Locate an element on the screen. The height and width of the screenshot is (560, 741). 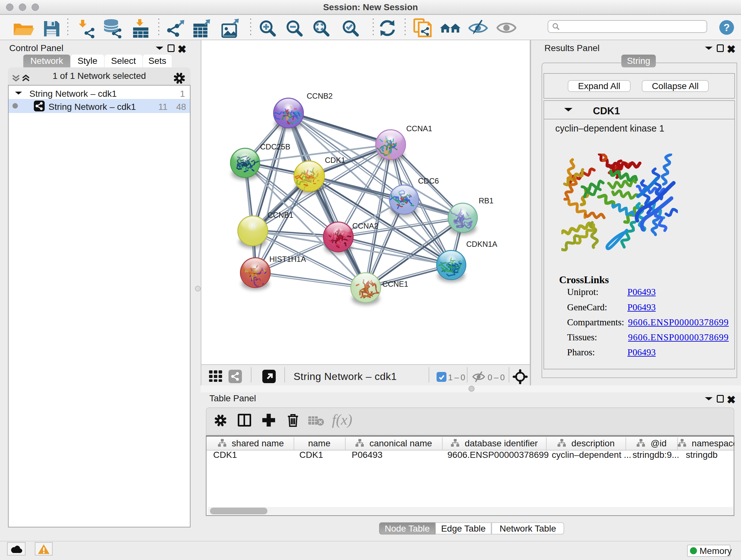
svg-text: CDK1 is located at coordinates (335, 160).